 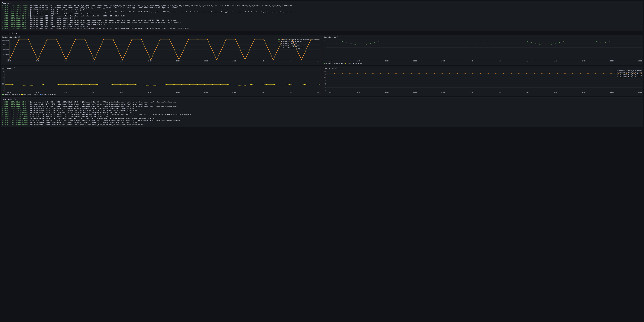 I want to click on log-line: >[2023-05-16T18:36:14.738+0000] {taskins…, so click(x=322, y=6).